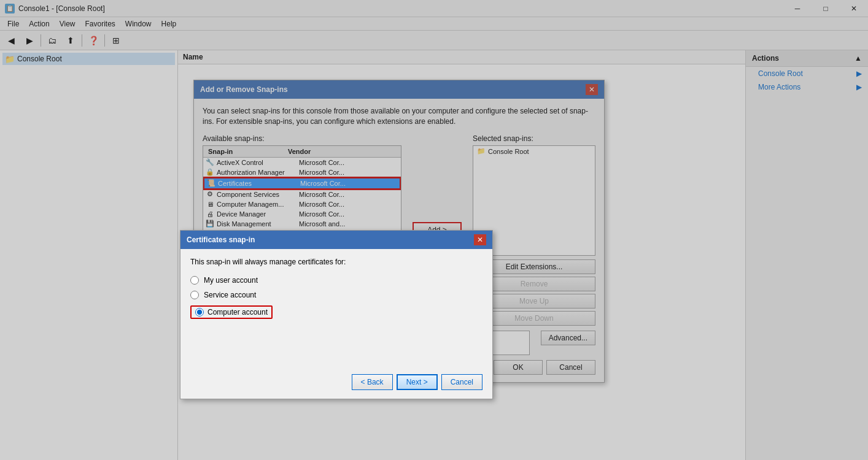  What do you see at coordinates (417, 382) in the screenshot?
I see `next-button: Next >` at bounding box center [417, 382].